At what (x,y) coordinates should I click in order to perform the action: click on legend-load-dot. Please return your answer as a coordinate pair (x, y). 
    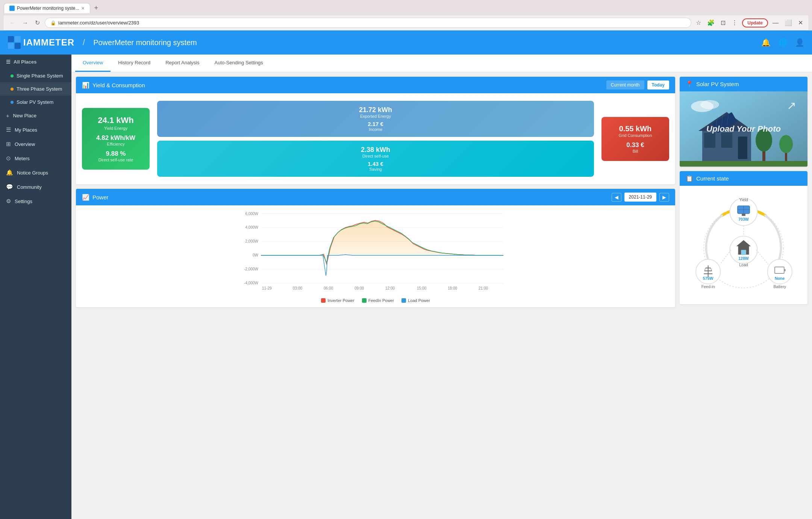
    Looking at the image, I should click on (404, 300).